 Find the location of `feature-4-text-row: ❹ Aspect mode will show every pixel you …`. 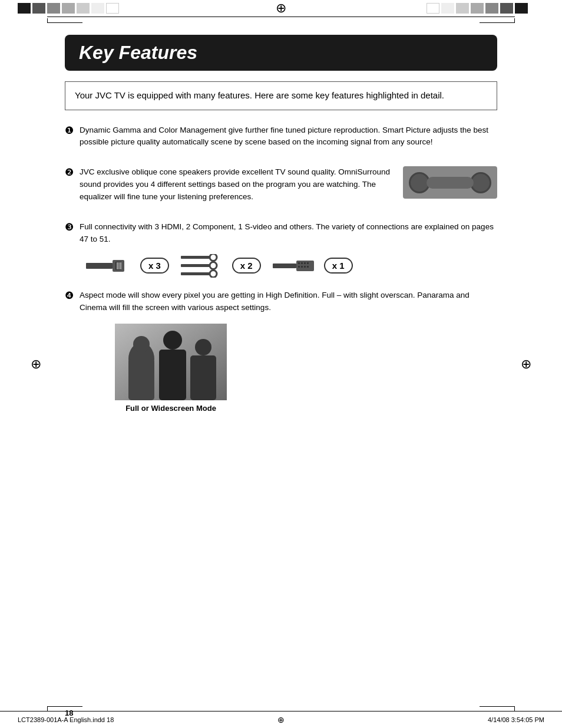

feature-4-text-row: ❹ Aspect mode will show every pixel you … is located at coordinates (281, 302).